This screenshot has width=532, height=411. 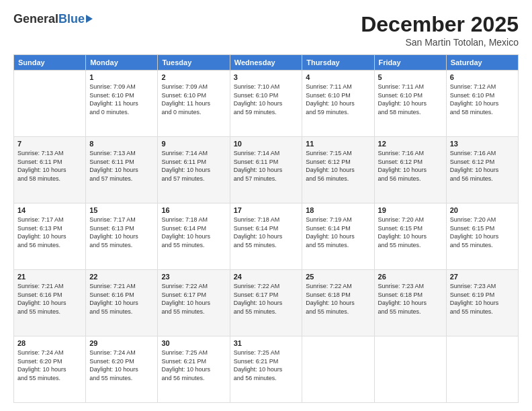 I want to click on day-info: Sunrise: 7:19 AM Sunset: 6:14 PM Dayligh…, so click(x=338, y=232).